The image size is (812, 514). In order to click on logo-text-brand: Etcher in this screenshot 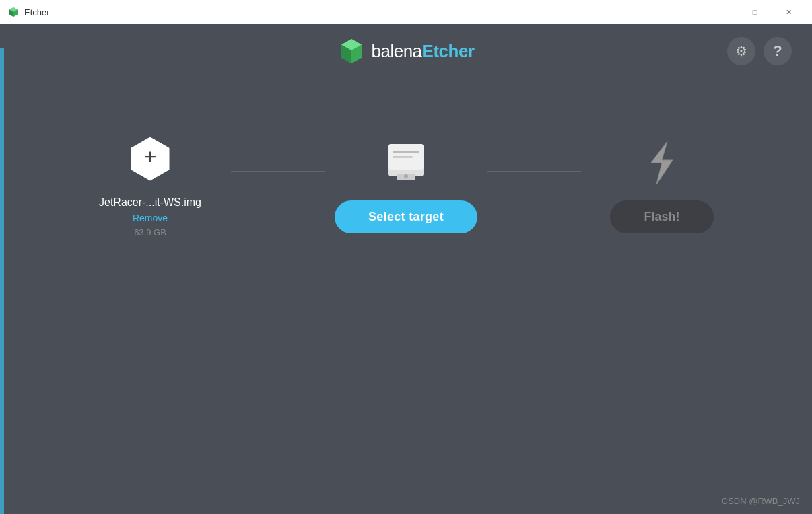, I will do `click(448, 51)`.